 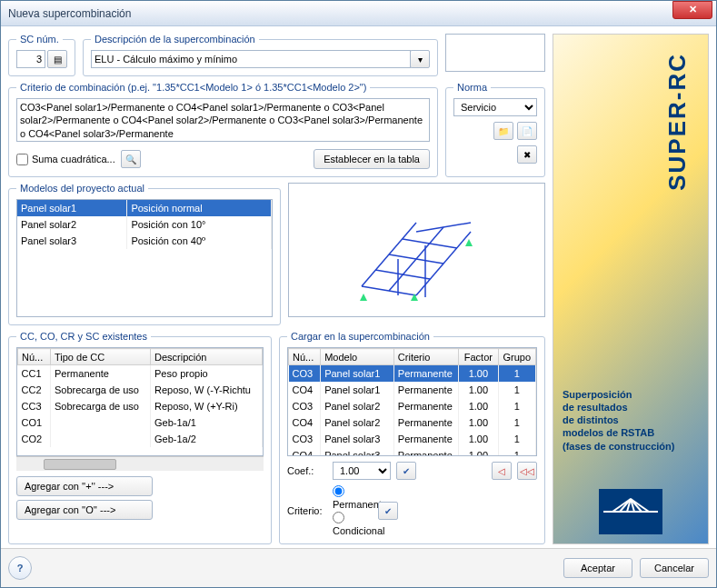 What do you see at coordinates (527, 471) in the screenshot?
I see `remove-all-button: ◁◁` at bounding box center [527, 471].